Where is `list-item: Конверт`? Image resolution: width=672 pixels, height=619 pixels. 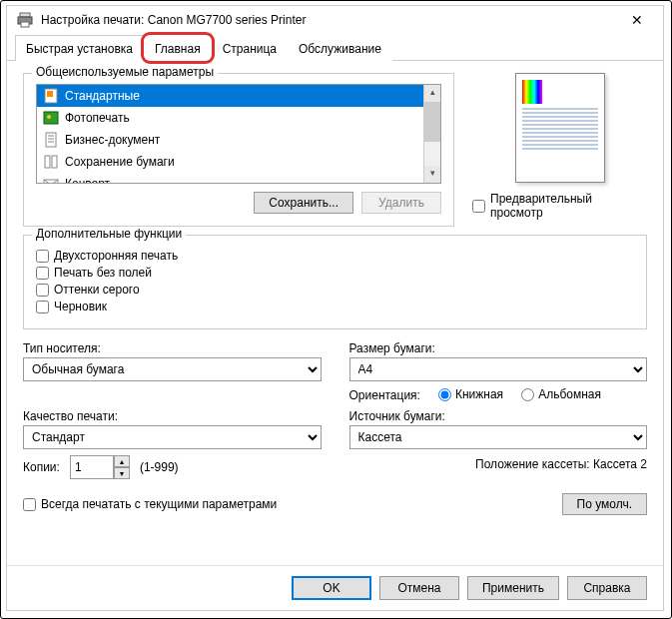 list-item: Конверт is located at coordinates (239, 178).